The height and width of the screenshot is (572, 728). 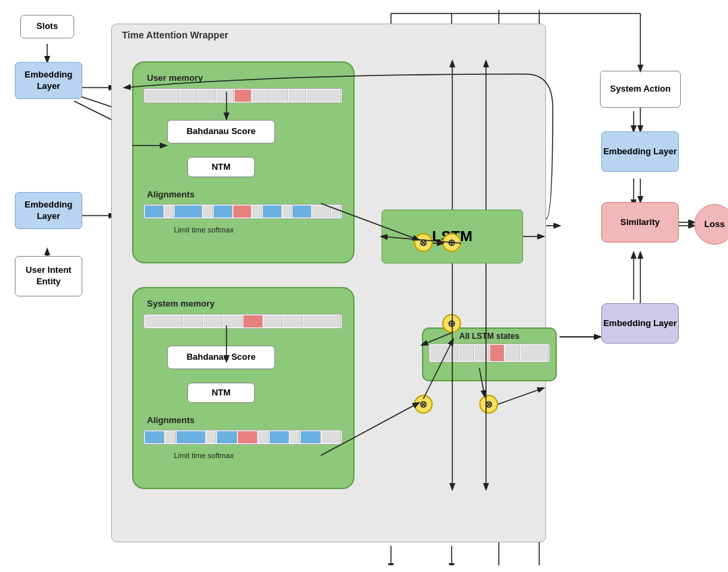 I want to click on embedding-output-box: Embedding Layer, so click(x=640, y=323).